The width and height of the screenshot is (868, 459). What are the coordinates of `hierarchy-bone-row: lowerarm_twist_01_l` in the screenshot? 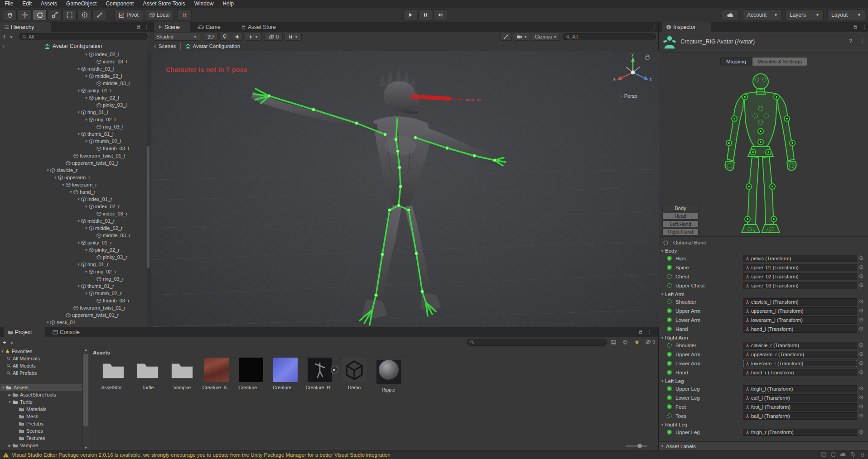 It's located at (75, 156).